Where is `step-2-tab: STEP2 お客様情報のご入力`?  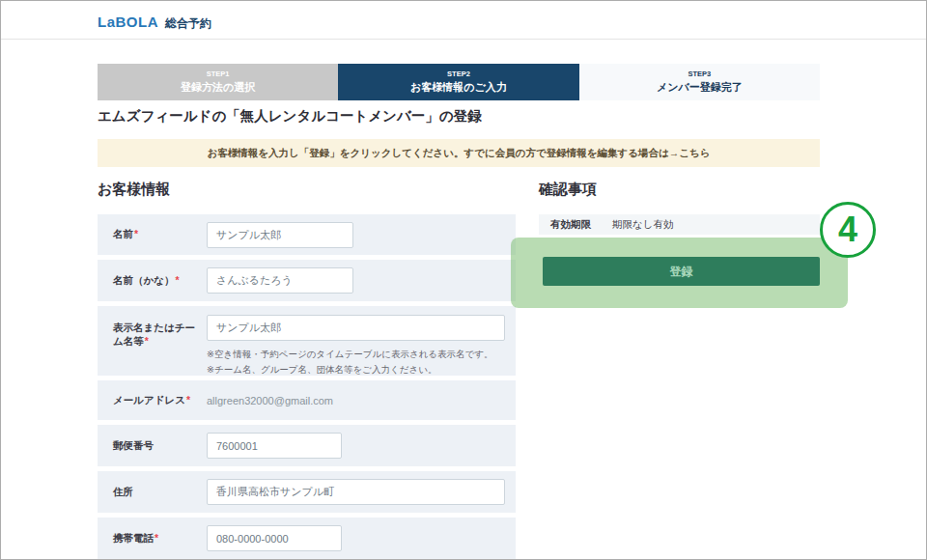 step-2-tab: STEP2 お客様情報のご入力 is located at coordinates (458, 82).